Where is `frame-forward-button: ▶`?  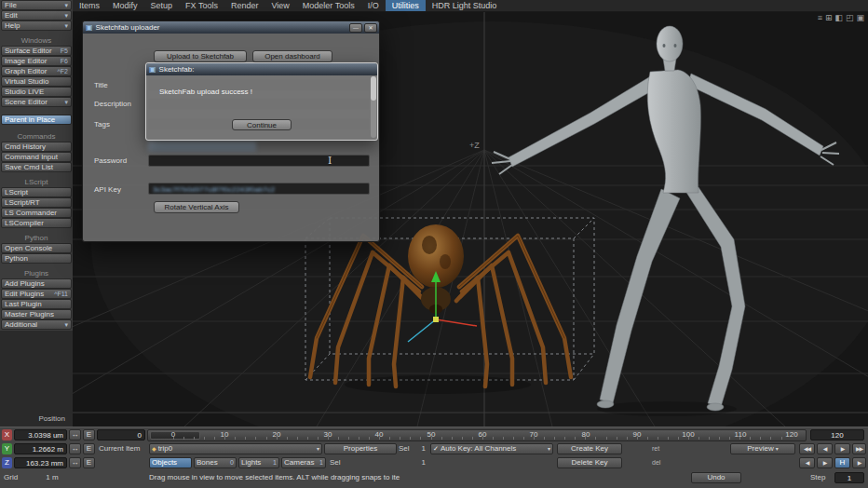 frame-forward-button: ▶ is located at coordinates (825, 463).